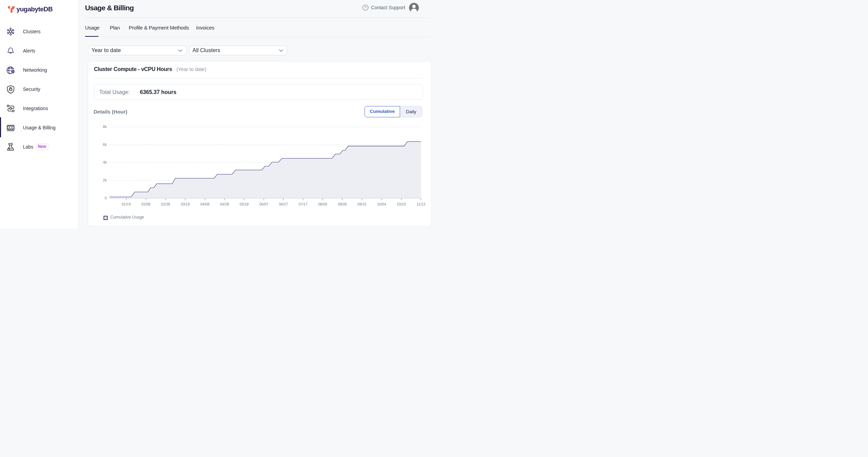 This screenshot has width=868, height=457. What do you see at coordinates (342, 204) in the screenshot?
I see `svg-text: 08/26` at bounding box center [342, 204].